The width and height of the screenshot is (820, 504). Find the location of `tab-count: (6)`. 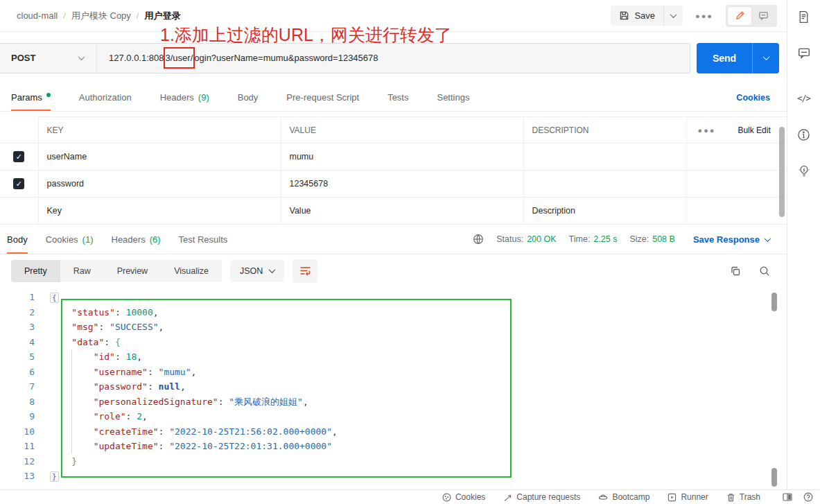

tab-count: (6) is located at coordinates (155, 240).